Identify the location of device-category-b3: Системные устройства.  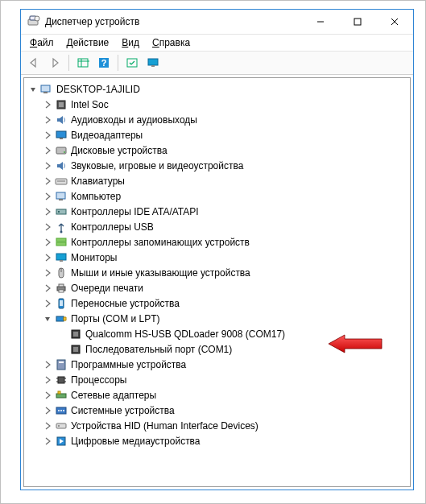
(224, 411).